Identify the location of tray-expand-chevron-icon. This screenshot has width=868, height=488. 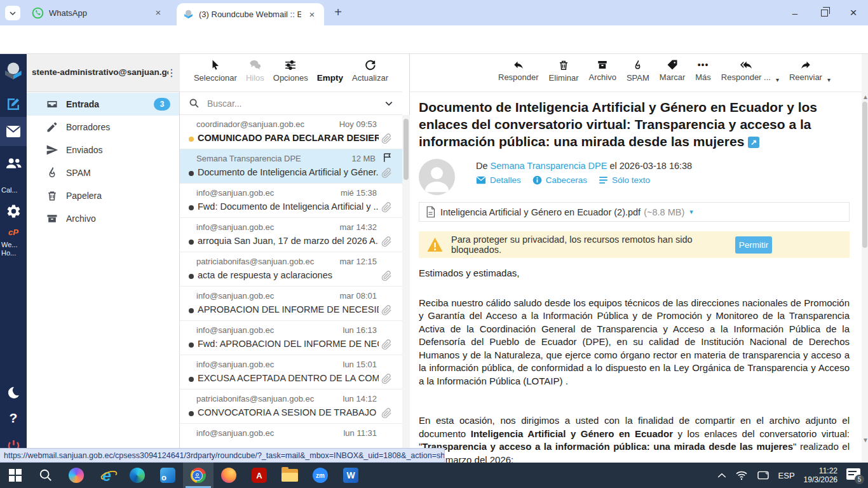
(722, 475).